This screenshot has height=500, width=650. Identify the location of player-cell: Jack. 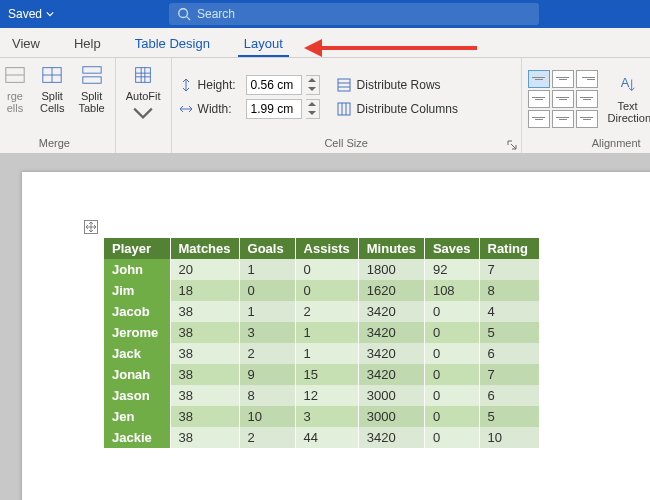
(137, 354).